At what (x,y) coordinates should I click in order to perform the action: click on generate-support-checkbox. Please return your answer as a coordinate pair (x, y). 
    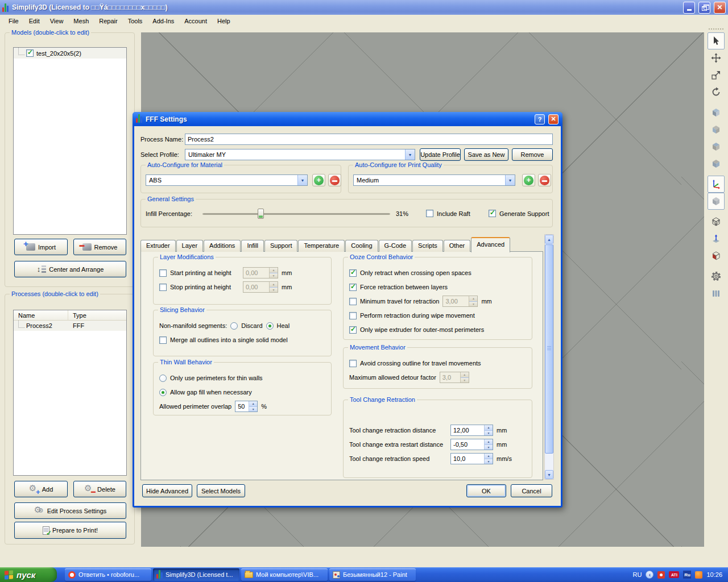
    Looking at the image, I should click on (493, 214).